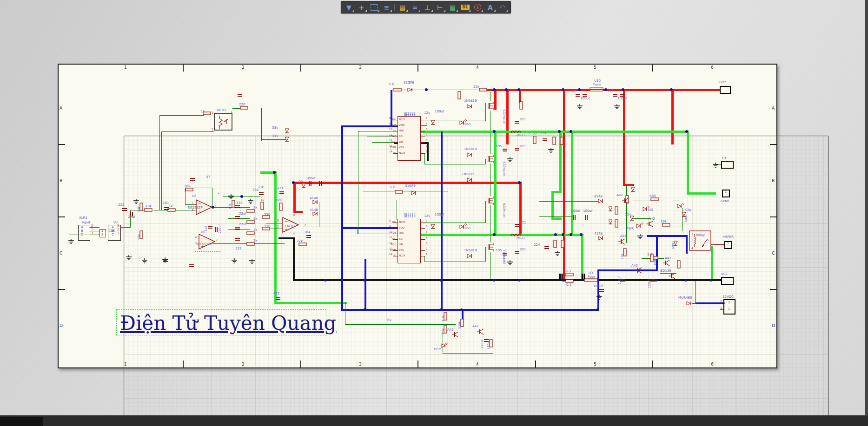 This screenshot has width=868, height=426. Describe the element at coordinates (685, 298) in the screenshot. I see `component-label: MUR460` at that location.